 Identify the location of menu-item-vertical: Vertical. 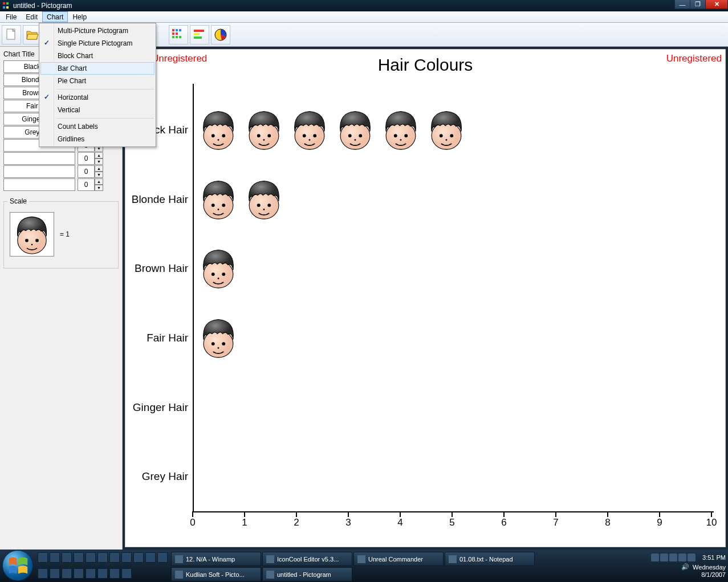
(97, 110).